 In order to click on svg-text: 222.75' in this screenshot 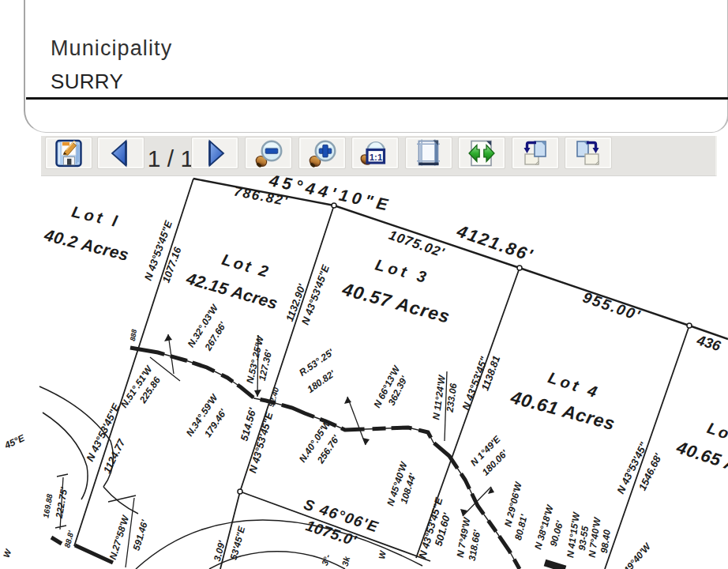, I will do `click(62, 503)`.